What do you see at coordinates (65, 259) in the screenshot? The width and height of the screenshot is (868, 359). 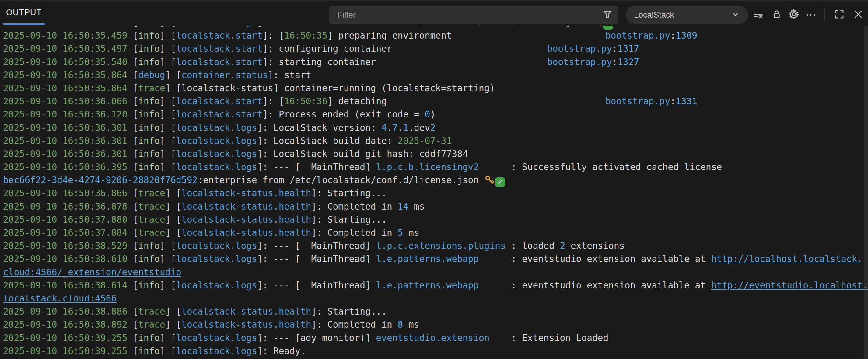 I see `log-text: 2025-09-10 16:50:38.610` at bounding box center [65, 259].